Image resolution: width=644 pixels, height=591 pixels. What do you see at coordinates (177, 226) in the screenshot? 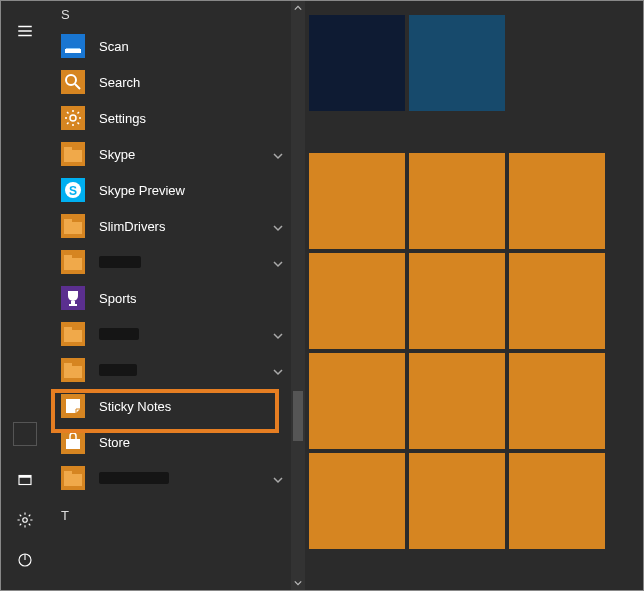
I see `app-slimdrivers-folder: SlimDrivers` at bounding box center [177, 226].